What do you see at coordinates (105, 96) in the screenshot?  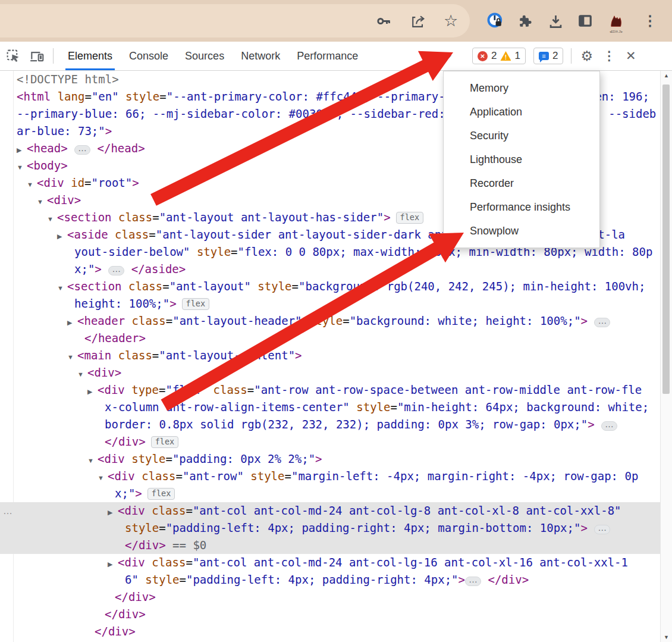 I see `code-token: "en"` at bounding box center [105, 96].